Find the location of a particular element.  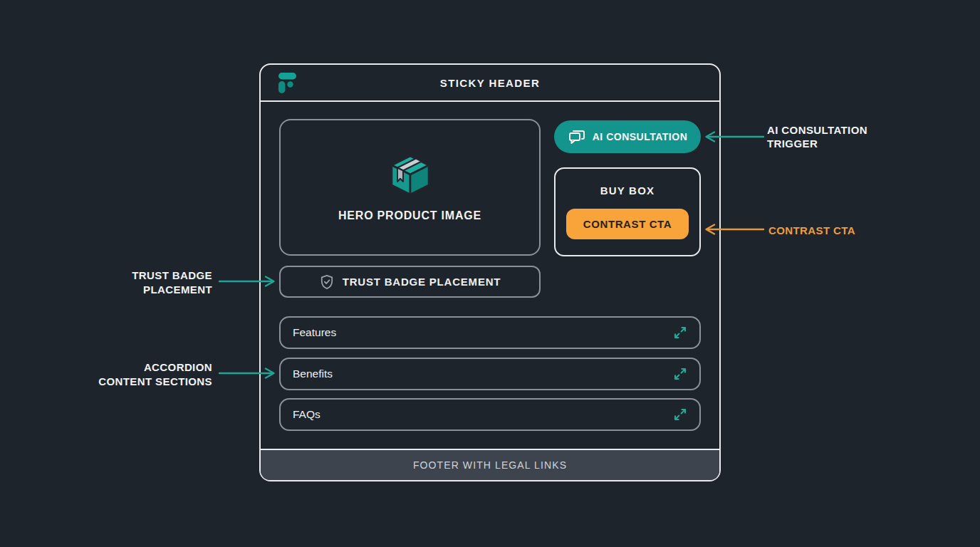

sticky-header-label: STICKY HEADER is located at coordinates (490, 83).